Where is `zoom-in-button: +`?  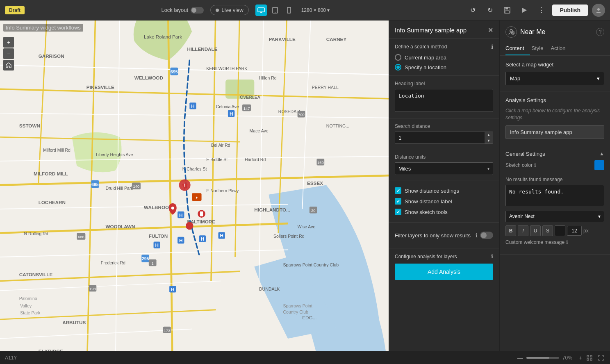
zoom-in-button: + is located at coordinates (9, 42).